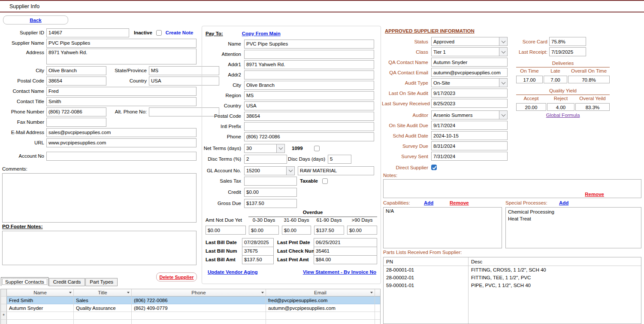  What do you see at coordinates (340, 272) in the screenshot?
I see `view-statement-link: View Statement - By Invoice No` at bounding box center [340, 272].